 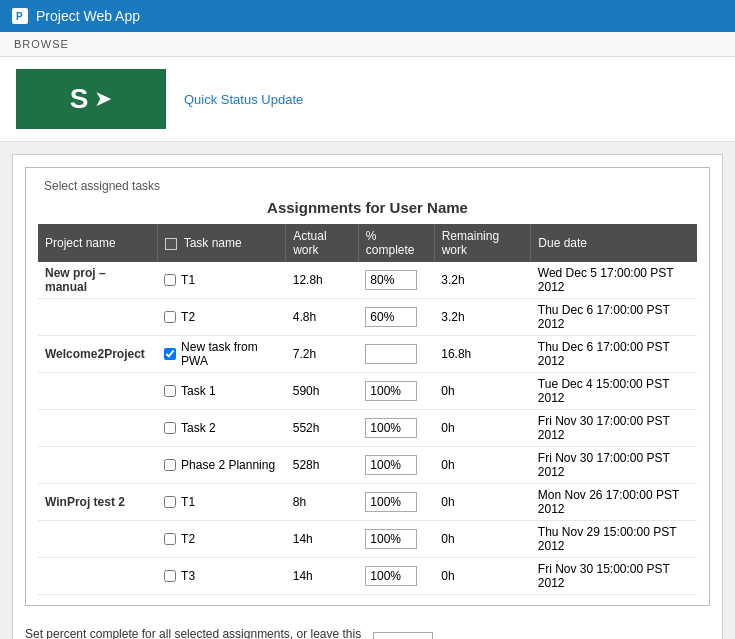 What do you see at coordinates (368, 466) in the screenshot?
I see `table-row: Phase 2 Planning528h0hFri Nov 30 17:00:0…` at bounding box center [368, 466].